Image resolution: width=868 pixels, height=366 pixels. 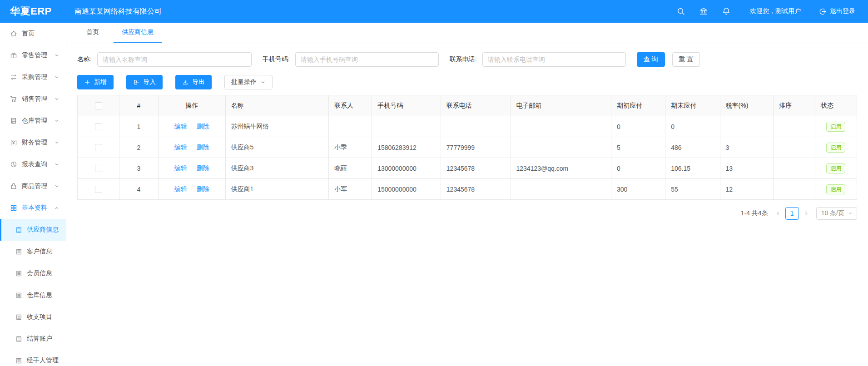 I want to click on column-header: 期末应付, so click(x=693, y=106).